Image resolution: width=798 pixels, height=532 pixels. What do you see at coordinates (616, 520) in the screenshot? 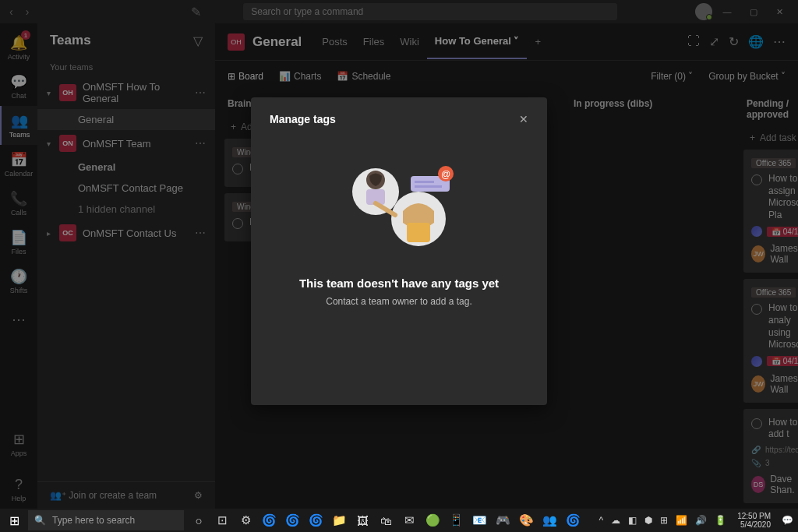
I see `onedrive-icon: ☁` at bounding box center [616, 520].